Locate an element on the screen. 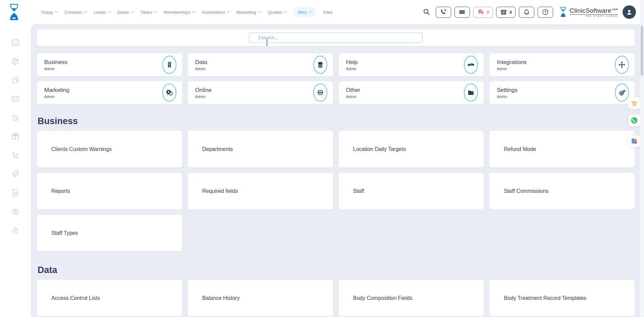  item-card-body-composition-fields: Body Composition Fields is located at coordinates (411, 298).